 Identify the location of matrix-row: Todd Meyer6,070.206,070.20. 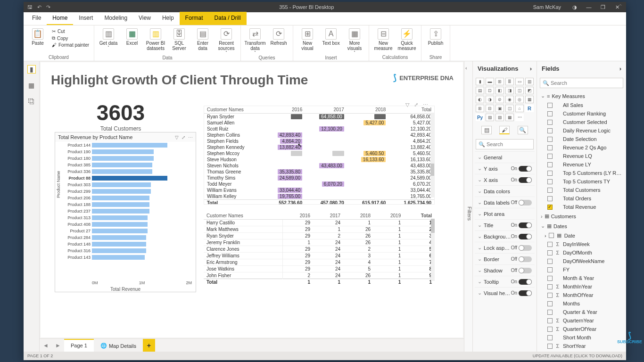
(319, 184).